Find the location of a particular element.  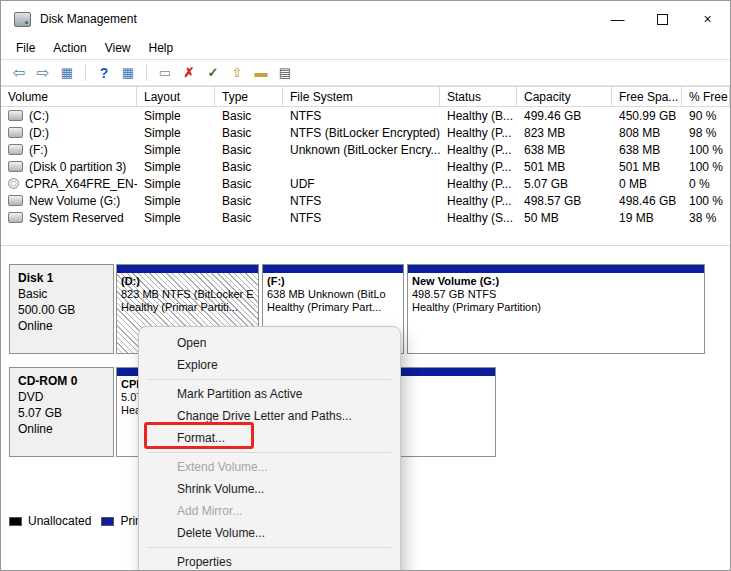

table-row: (C:) Simple Basic NTFS Healthy (B... 499… is located at coordinates (366, 116).